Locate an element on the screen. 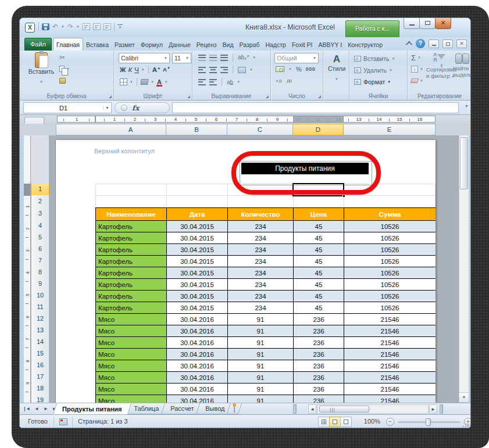  row-header-11: 11 is located at coordinates (40, 308).